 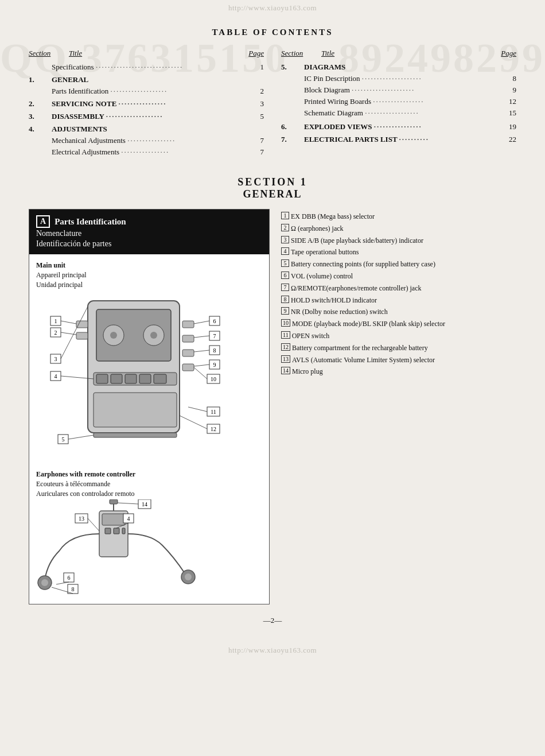 What do you see at coordinates (149, 117) in the screenshot?
I see `toc-title-disassembly: DISASSEMBLY ···················` at bounding box center [149, 117].